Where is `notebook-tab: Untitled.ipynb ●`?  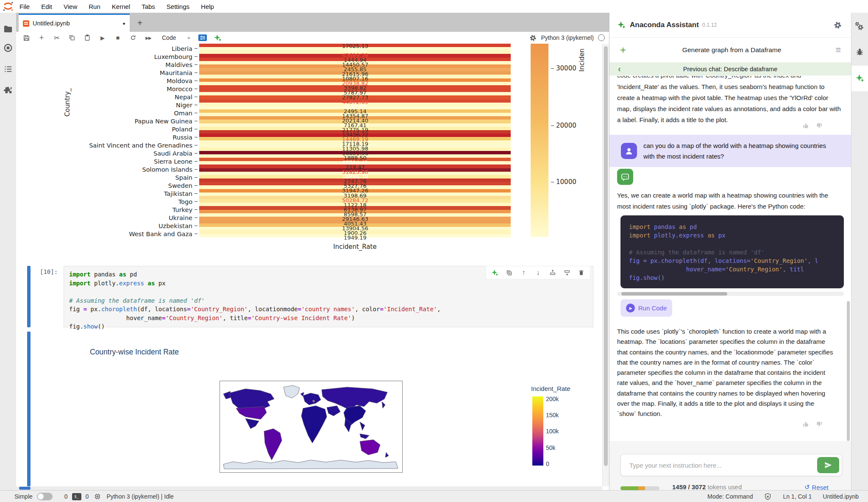 notebook-tab: Untitled.ipynb ● is located at coordinates (74, 23).